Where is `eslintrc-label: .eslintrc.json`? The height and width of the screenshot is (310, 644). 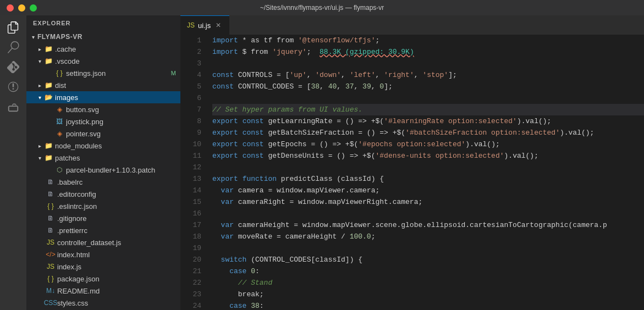 eslintrc-label: .eslintrc.json is located at coordinates (119, 207).